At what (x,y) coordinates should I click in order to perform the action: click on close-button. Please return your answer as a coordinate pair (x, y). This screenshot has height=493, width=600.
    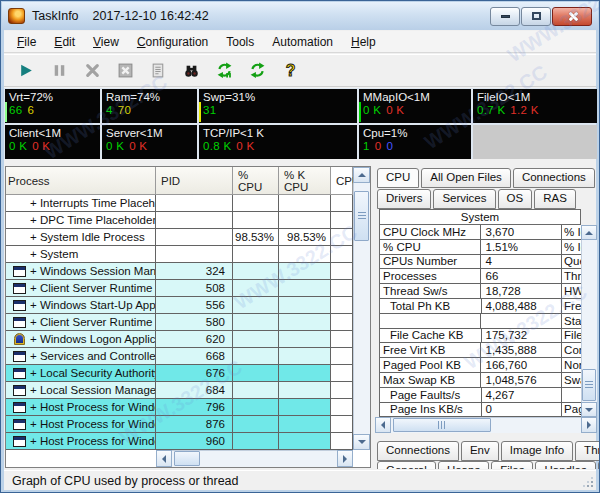
    Looking at the image, I should click on (572, 16).